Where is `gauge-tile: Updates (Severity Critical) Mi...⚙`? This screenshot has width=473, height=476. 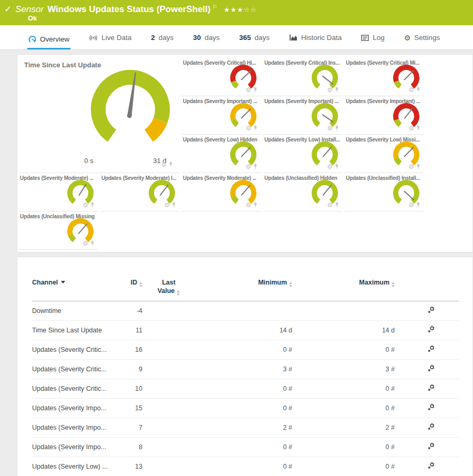
gauge-tile: Updates (Severity Critical) Mi...⚙ is located at coordinates (384, 77).